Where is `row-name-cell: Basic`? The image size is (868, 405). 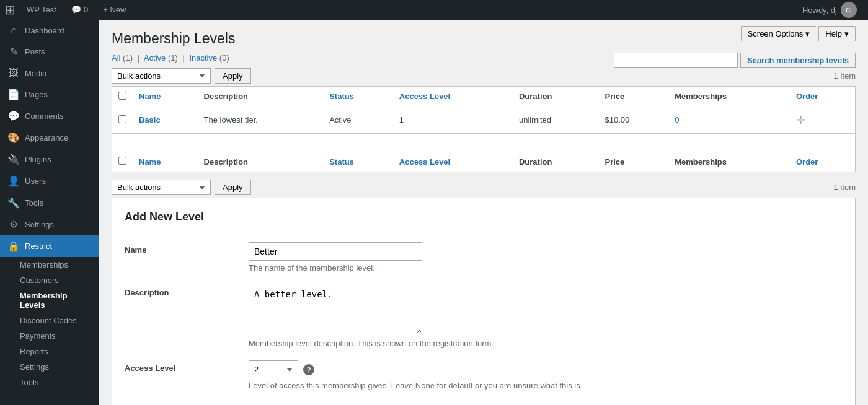 row-name-cell: Basic is located at coordinates (165, 120).